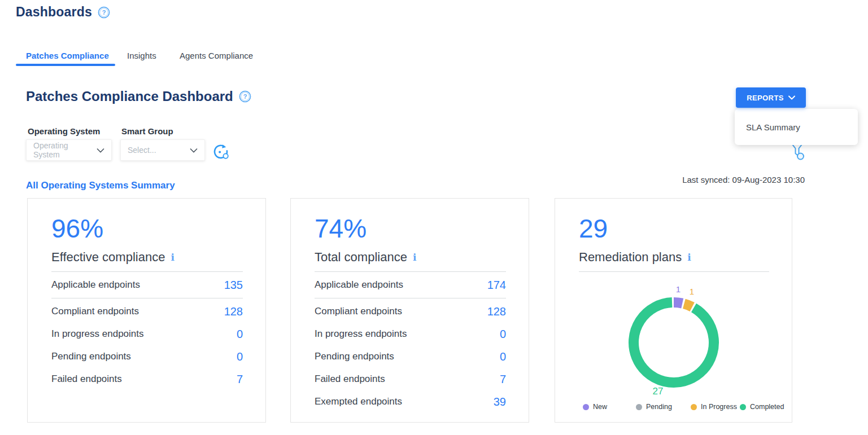 The image size is (868, 435). I want to click on menu-item-sla-summary: SLA Summary, so click(796, 127).